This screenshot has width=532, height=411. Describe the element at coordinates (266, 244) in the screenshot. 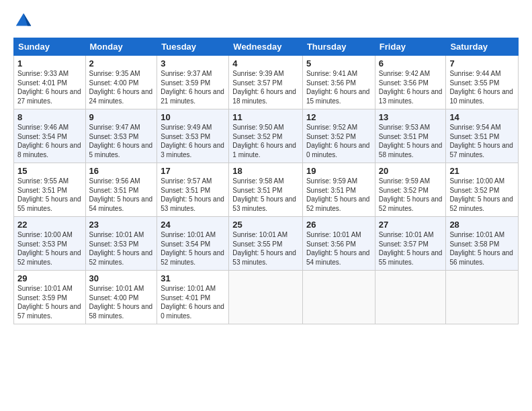

I see `day-cell-25: 25Sunrise: 10:01 AMSunset: 3:55 PMDaylig…` at that location.